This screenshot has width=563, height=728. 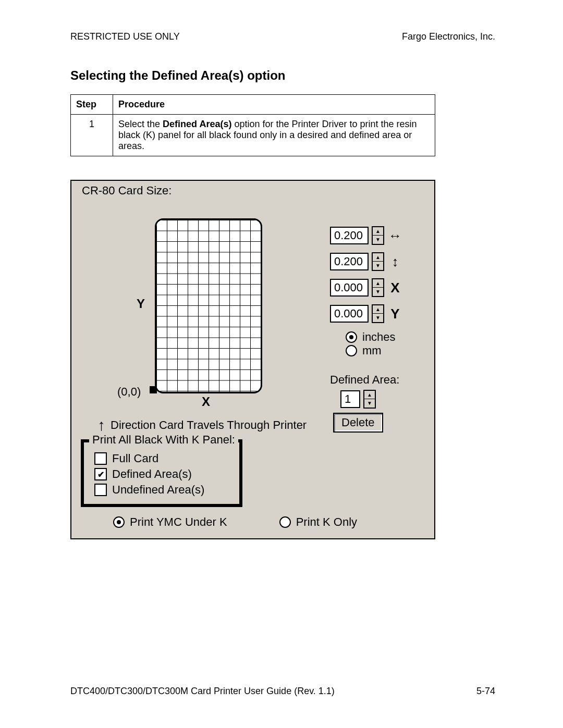 I want to click on page-header: RESTRICTED USE ONLY Fargo Electronics, I…, so click(x=283, y=36).